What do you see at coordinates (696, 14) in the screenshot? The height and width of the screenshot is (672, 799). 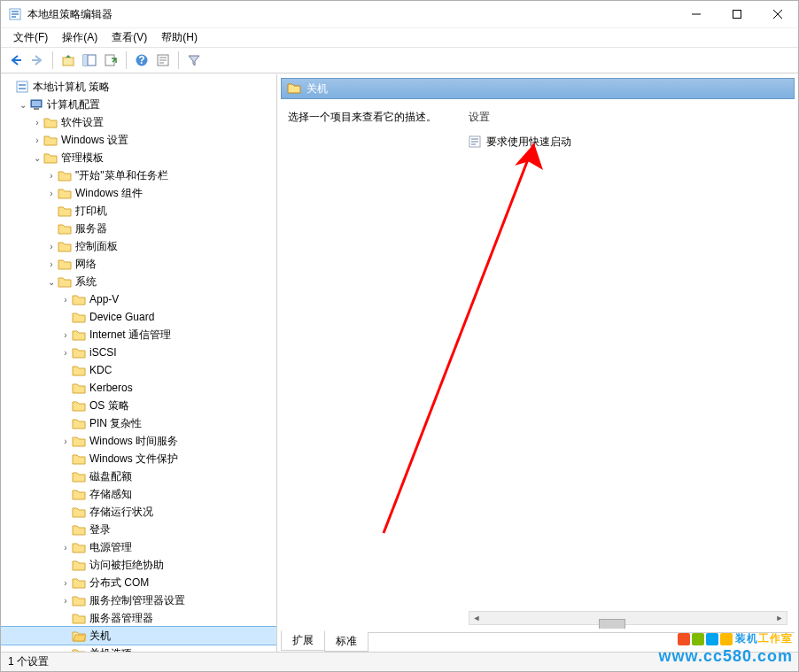 I see `minimize-button` at bounding box center [696, 14].